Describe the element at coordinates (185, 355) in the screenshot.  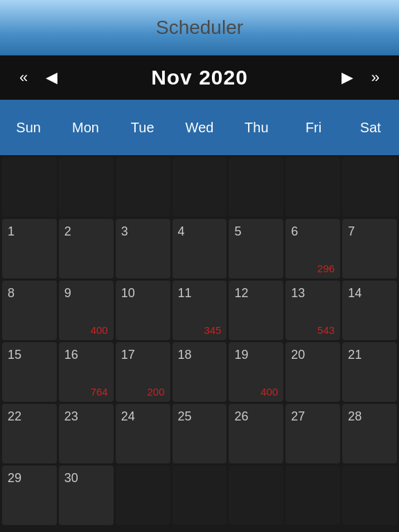
I see `day-number: 18` at that location.